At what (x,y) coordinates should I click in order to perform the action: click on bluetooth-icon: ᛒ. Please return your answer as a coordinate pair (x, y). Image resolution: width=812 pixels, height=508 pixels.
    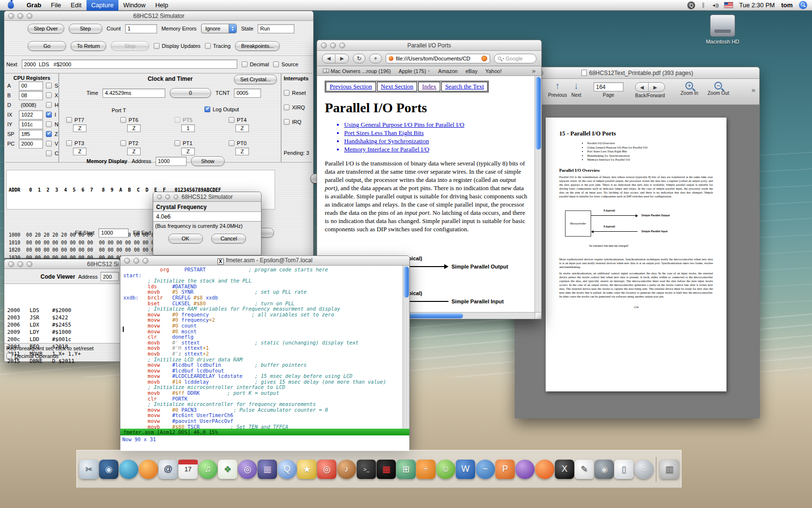
    Looking at the image, I should click on (703, 5).